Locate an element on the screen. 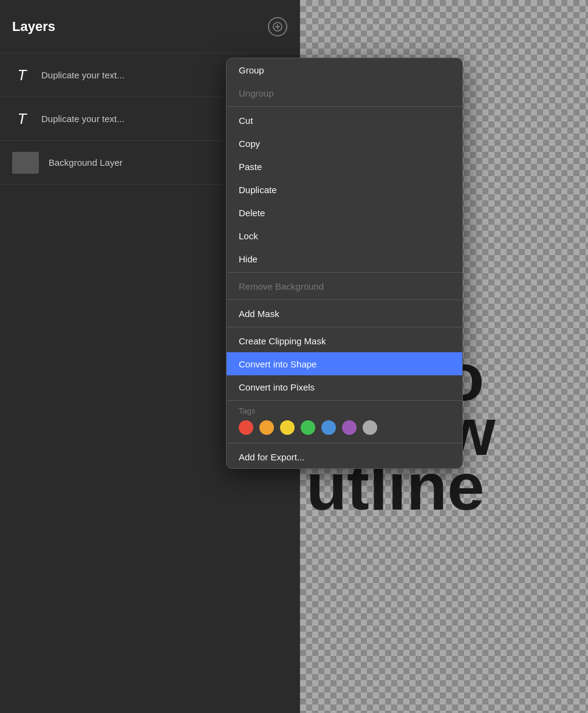  text-layer-icon-2: T is located at coordinates (22, 119).